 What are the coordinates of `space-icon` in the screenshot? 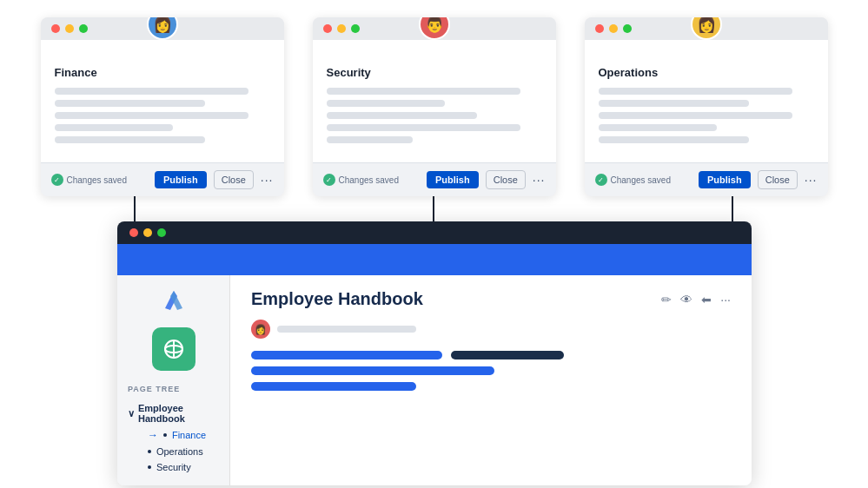 It's located at (174, 349).